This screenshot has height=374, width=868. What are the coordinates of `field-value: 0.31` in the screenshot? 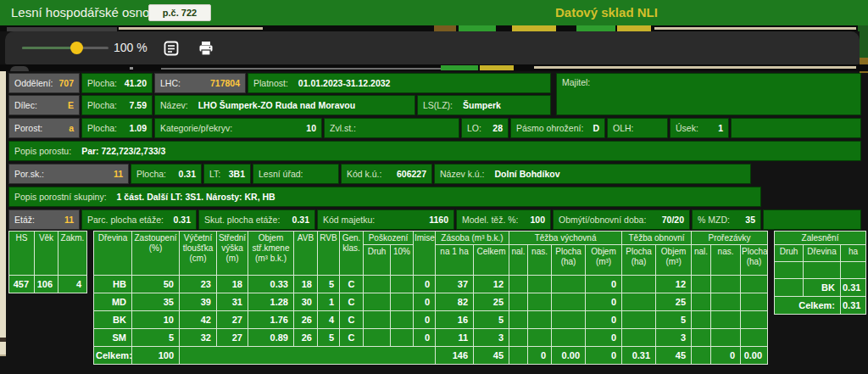 It's located at (187, 174).